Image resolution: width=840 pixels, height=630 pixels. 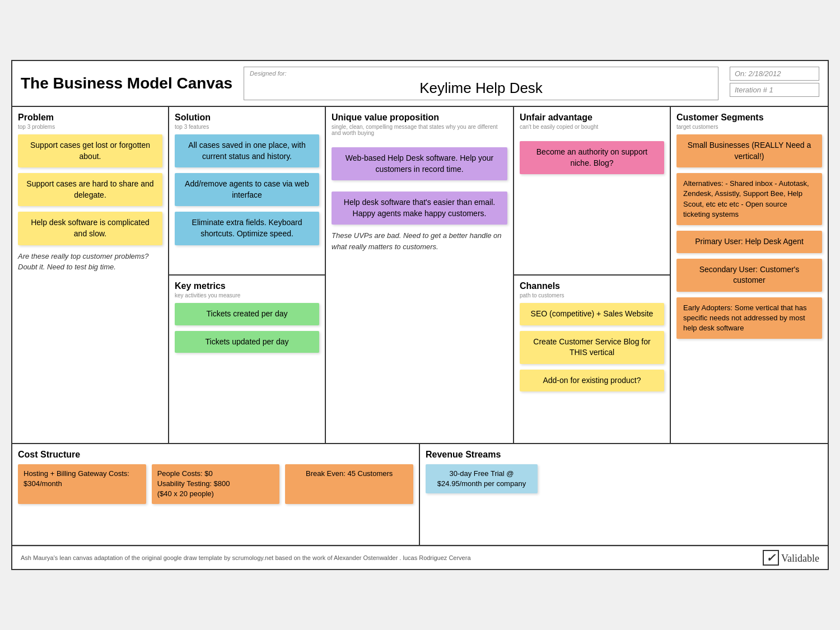 I want to click on problem-sticky-1: Support cases get lost or forgotten abou…, so click(x=90, y=151).